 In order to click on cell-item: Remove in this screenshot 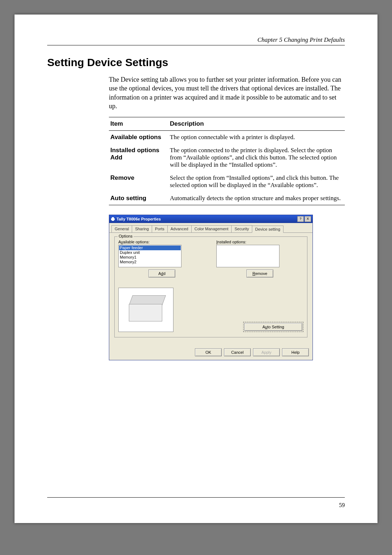, I will do `click(139, 182)`.